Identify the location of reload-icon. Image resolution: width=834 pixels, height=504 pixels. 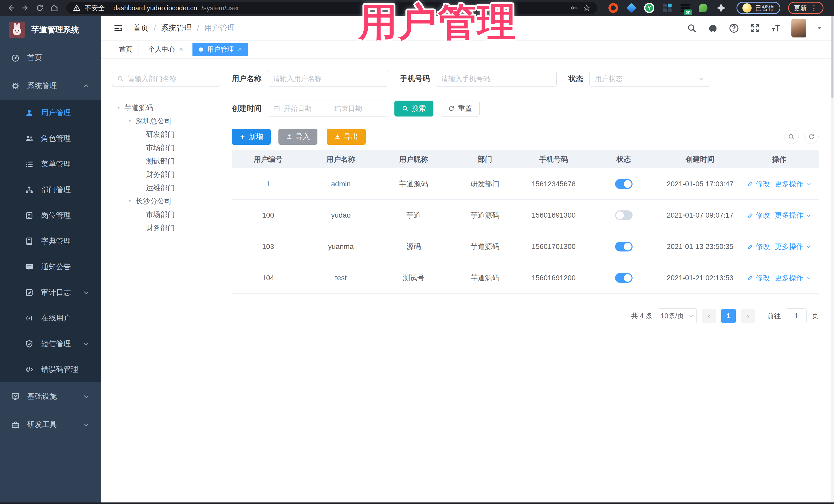
(40, 8).